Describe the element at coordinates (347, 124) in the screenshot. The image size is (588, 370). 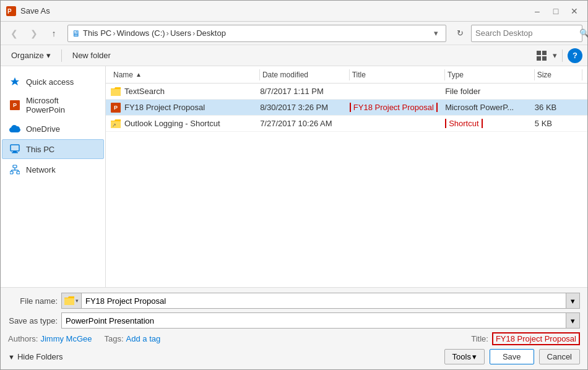
I see `file-row-outlook: ↗ Outlook Logging - Shortcut 7/27/2017 1…` at that location.